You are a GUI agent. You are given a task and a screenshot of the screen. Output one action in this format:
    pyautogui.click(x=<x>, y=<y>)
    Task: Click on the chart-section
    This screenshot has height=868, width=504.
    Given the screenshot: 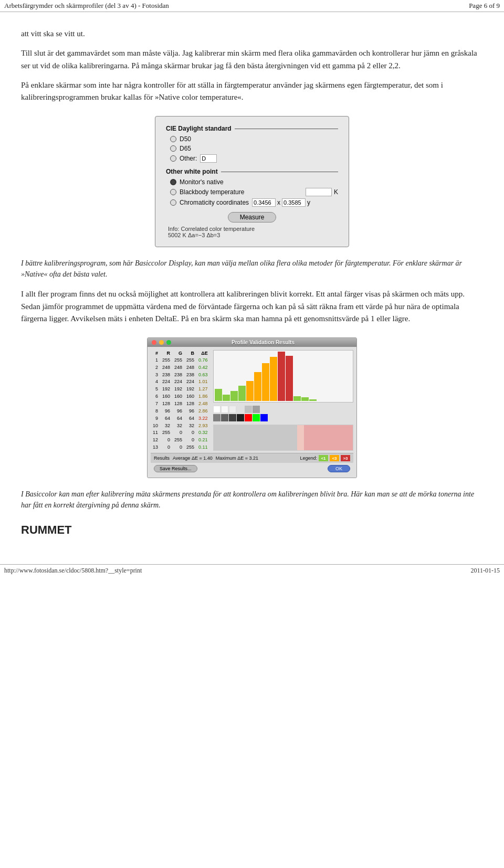 What is the action you would take?
    pyautogui.click(x=284, y=400)
    